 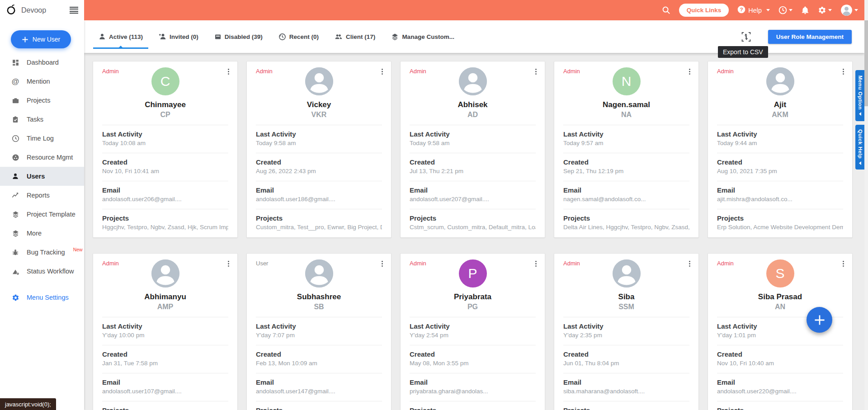 I want to click on field-value: Y'day 1:01 pm, so click(x=780, y=335).